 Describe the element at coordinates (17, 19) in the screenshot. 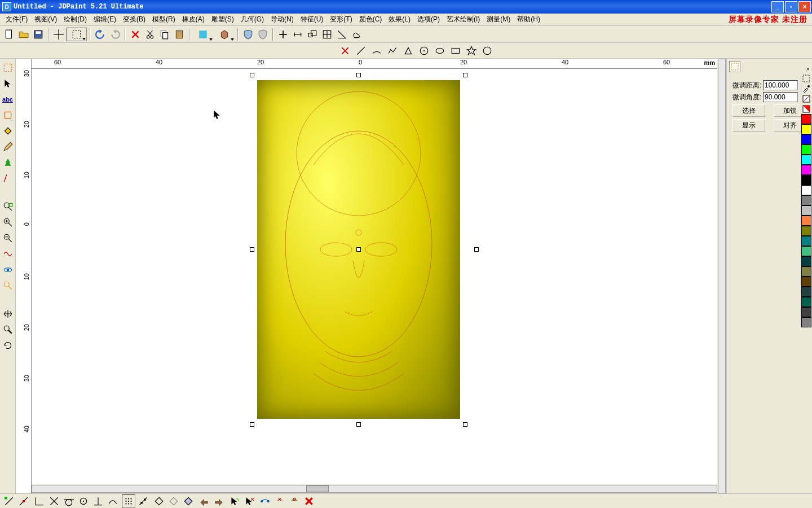

I see `menu-file: 文件(F)` at that location.